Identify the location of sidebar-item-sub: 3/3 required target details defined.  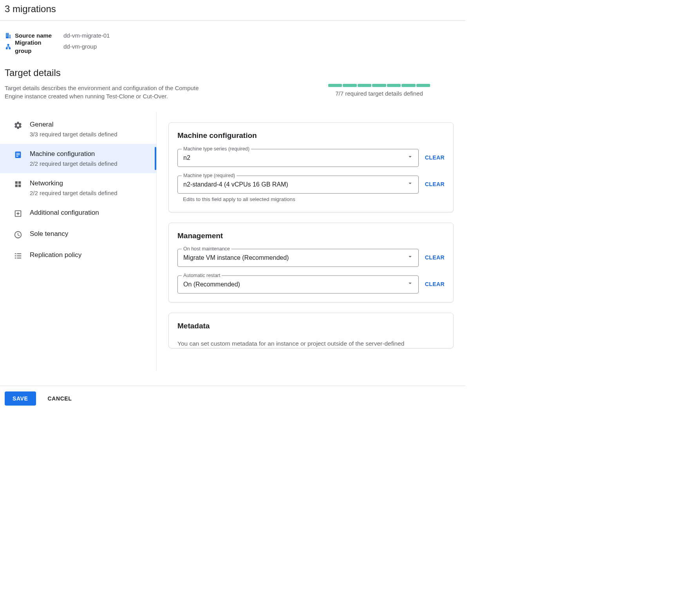
(74, 134).